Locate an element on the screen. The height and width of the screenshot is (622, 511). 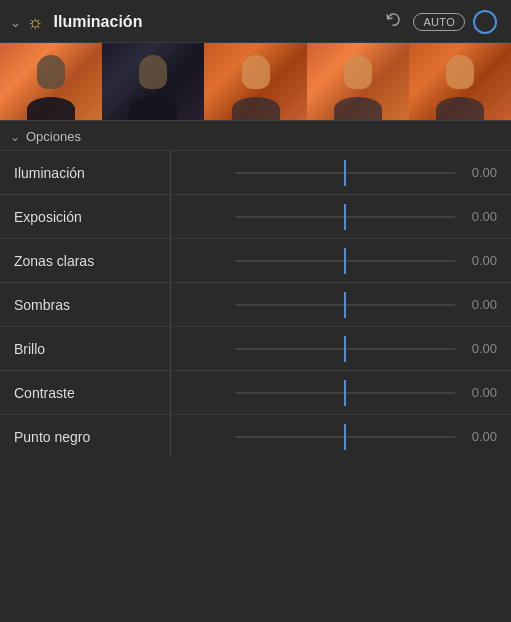
slider-label-brillo: Brillo is located at coordinates (124, 349).